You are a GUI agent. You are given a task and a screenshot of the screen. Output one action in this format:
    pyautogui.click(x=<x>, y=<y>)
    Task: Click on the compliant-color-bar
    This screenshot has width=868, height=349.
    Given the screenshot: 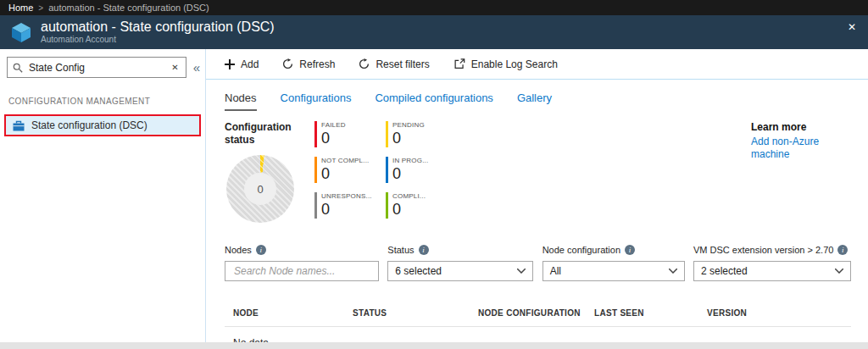 What is the action you would take?
    pyautogui.click(x=387, y=205)
    